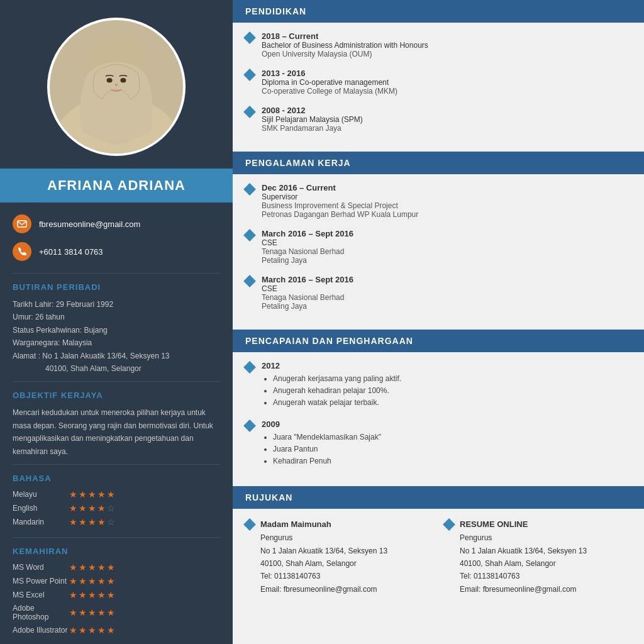 The height and width of the screenshot is (644, 644). Describe the element at coordinates (438, 45) in the screenshot. I see `education-entry: 2018 – Current Bachelor of Business Admi…` at that location.